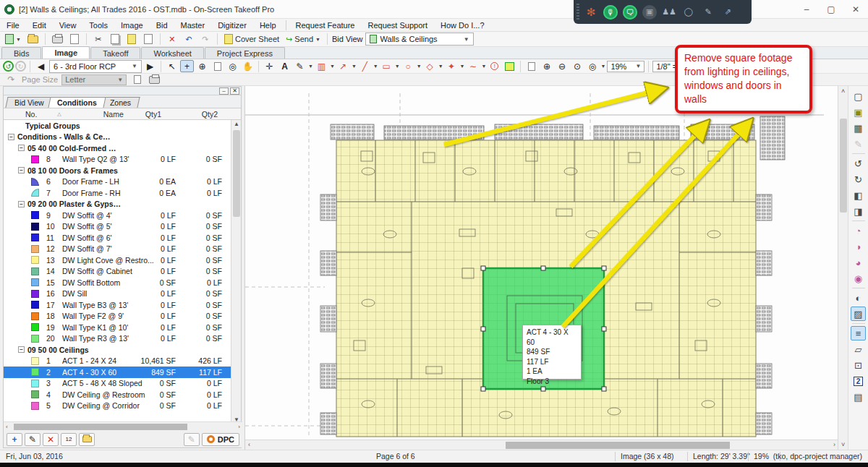  Describe the element at coordinates (9, 67) in the screenshot. I see `nav-back-icon: ↺` at that location.